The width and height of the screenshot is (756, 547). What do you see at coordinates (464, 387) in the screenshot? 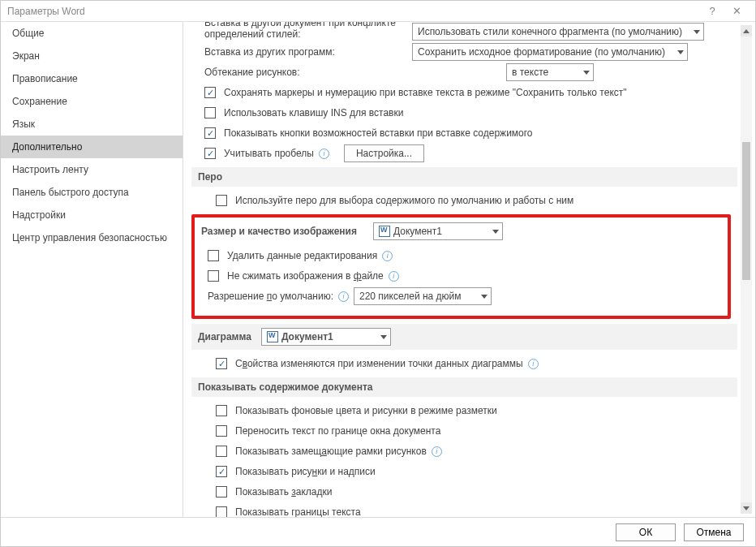
I see `show-content-header: Показывать содержимое документа` at bounding box center [464, 387].